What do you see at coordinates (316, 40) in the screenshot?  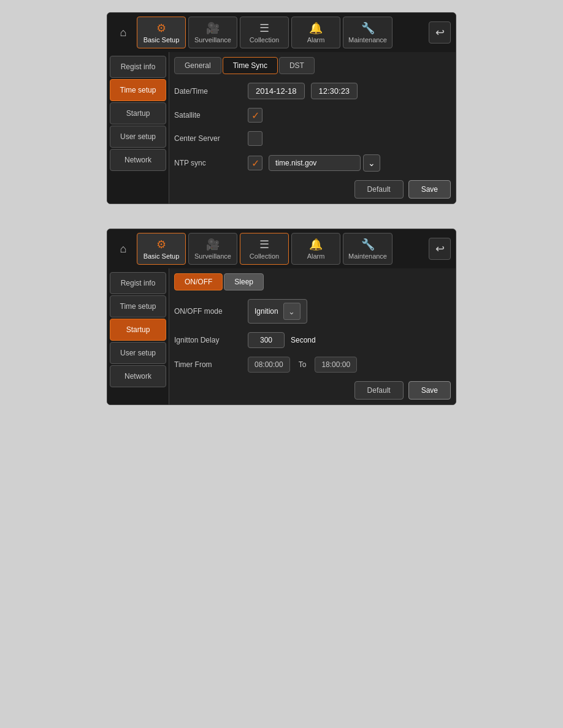 I see `nav-tab-alarm-label: Alarm` at bounding box center [316, 40].